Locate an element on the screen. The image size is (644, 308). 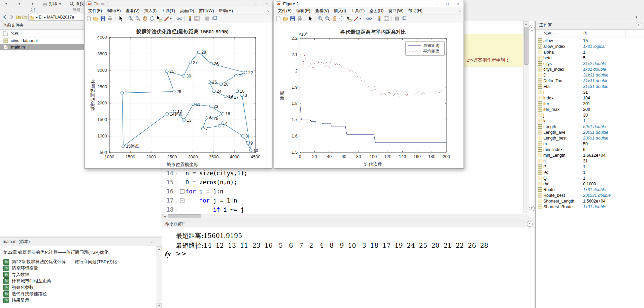
print-button: 打印 ▼ is located at coordinates (52, 4).